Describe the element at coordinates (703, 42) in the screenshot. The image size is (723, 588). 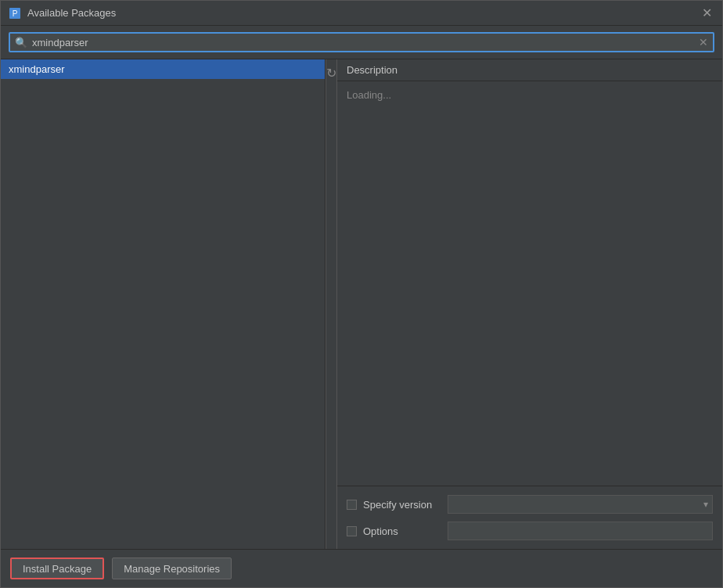
I see `search-clear-icon: ✕` at that location.